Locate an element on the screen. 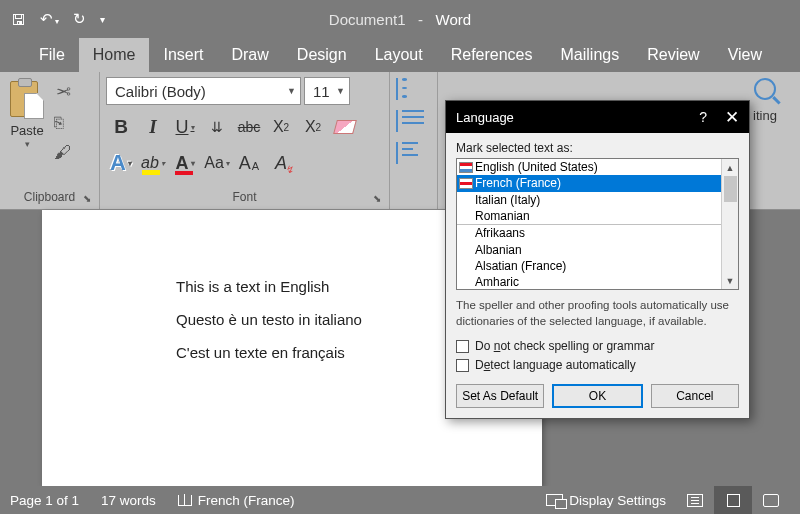 This screenshot has height=514, width=800. language-option: Albanian is located at coordinates (598, 249).